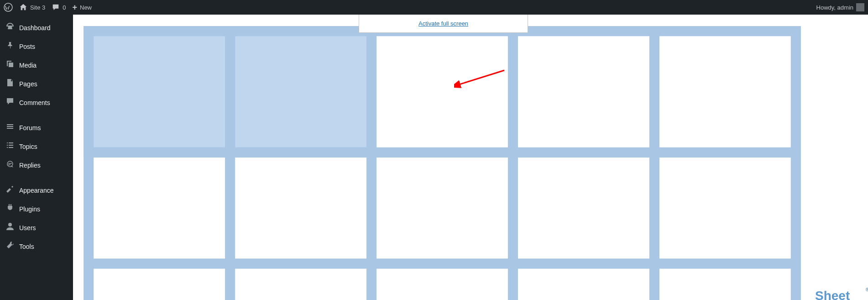 The width and height of the screenshot is (868, 300). Describe the element at coordinates (10, 65) in the screenshot. I see `media-icon` at that location.